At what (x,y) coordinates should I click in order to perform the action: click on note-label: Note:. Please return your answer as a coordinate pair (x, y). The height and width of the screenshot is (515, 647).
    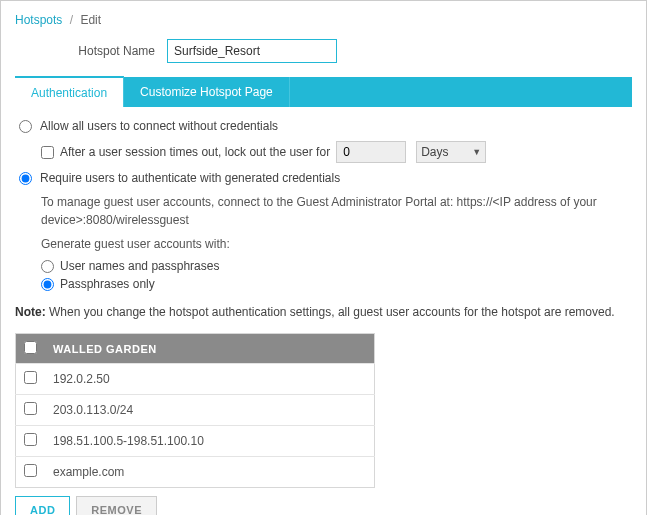
    Looking at the image, I should click on (30, 312).